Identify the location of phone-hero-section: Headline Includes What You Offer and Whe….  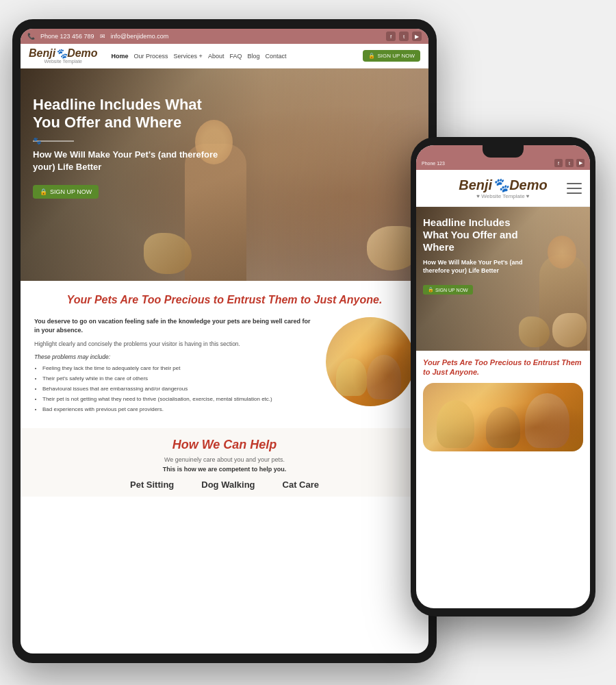
(503, 279).